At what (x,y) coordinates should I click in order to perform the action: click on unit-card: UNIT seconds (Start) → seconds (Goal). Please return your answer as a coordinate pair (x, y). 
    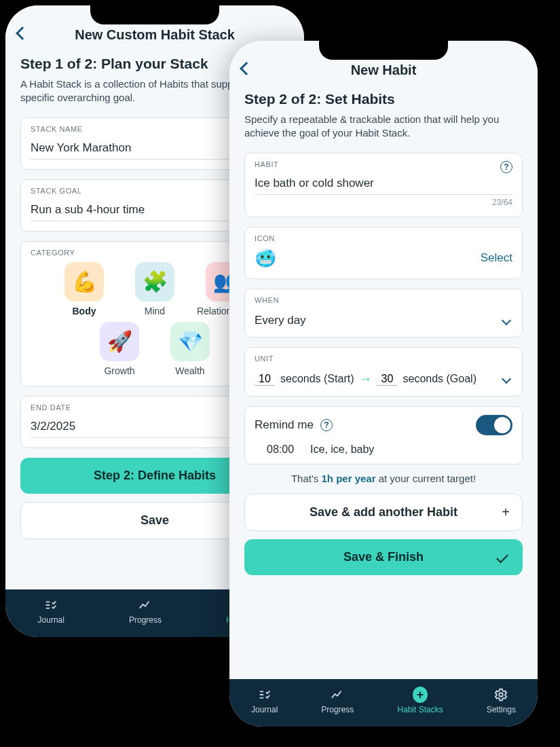
    Looking at the image, I should click on (384, 372).